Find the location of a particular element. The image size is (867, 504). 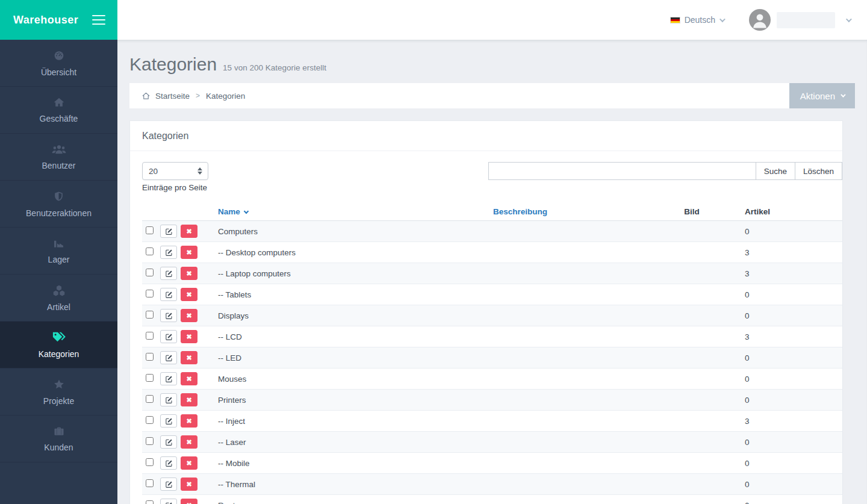

sidebar-item-label: Übersicht is located at coordinates (59, 72).